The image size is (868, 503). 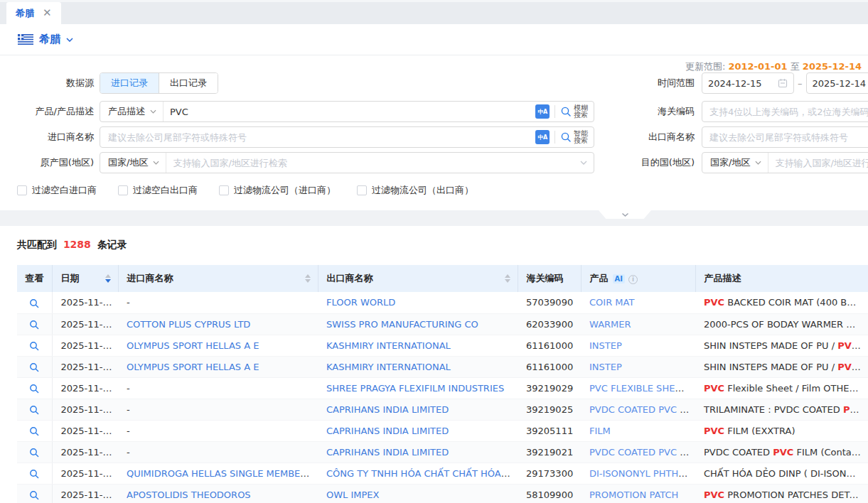 What do you see at coordinates (641, 473) in the screenshot?
I see `product-link: DI-ISONONYL PHTHA...` at bounding box center [641, 473].